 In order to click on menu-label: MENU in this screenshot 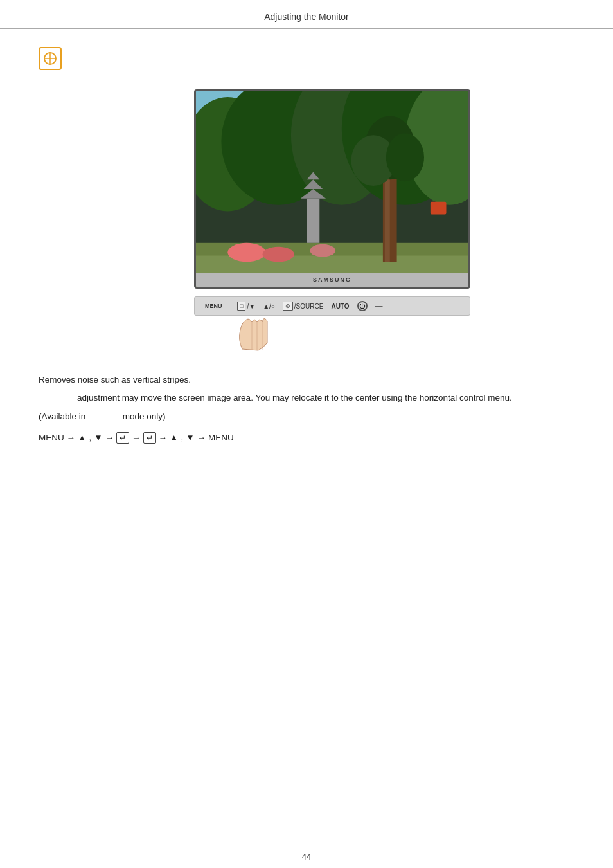, I will do `click(217, 306)`.